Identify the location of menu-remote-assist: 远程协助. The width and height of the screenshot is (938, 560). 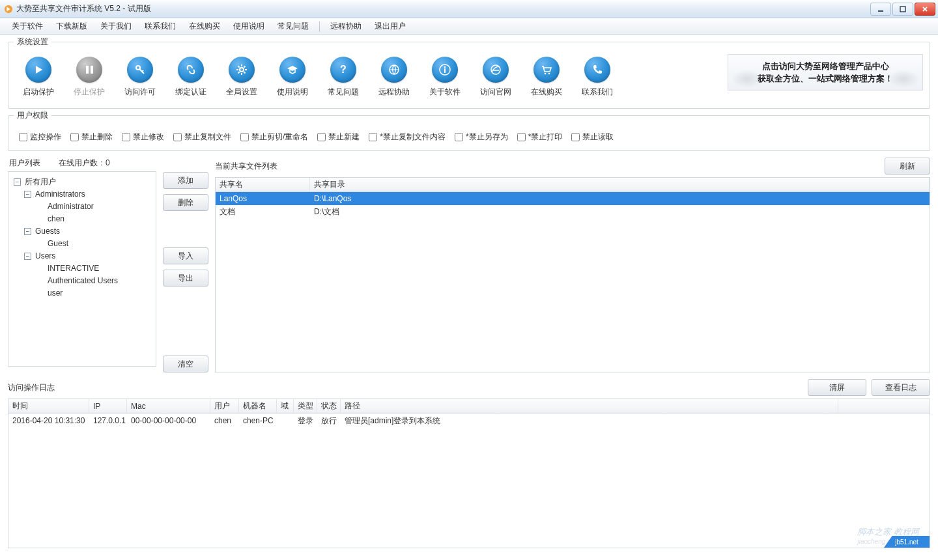
(346, 26).